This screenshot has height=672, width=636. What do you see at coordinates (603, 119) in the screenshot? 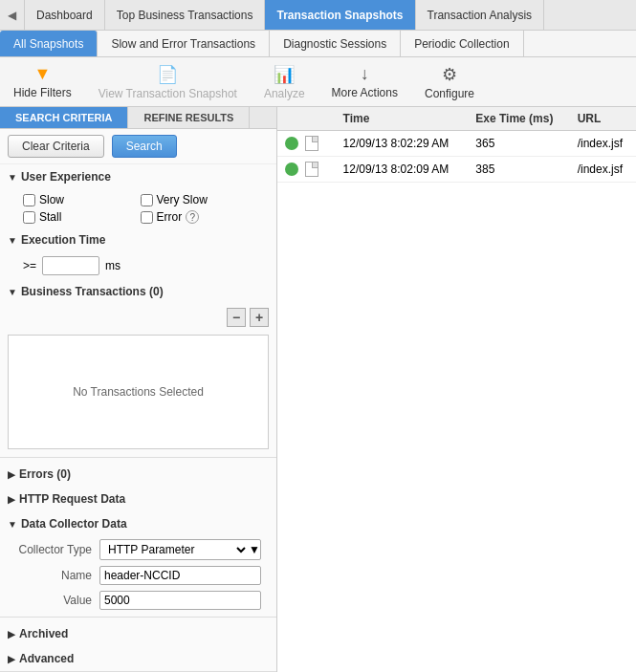
I see `col-url: URL` at bounding box center [603, 119].